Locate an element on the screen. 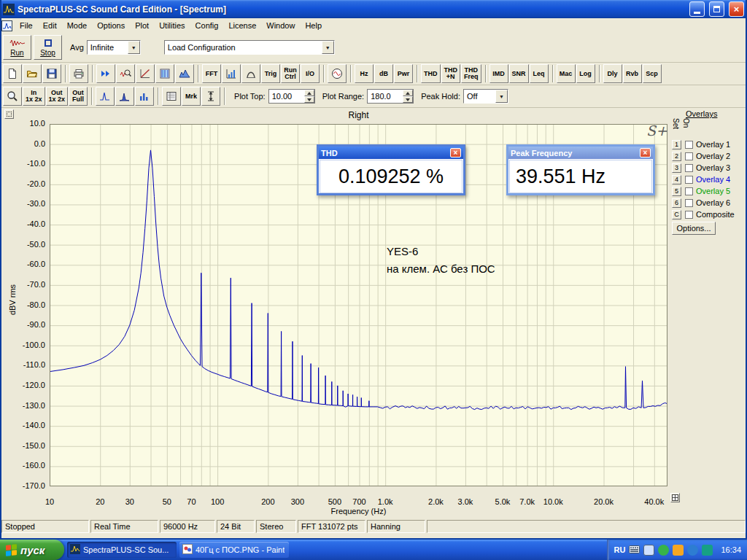 The height and width of the screenshot is (560, 747). avg-select: Infinite ▼ is located at coordinates (114, 47).